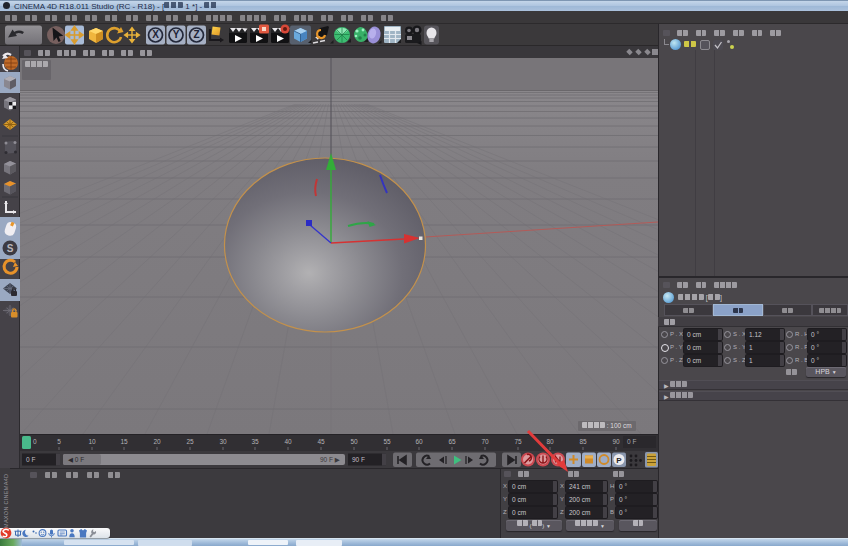  I want to click on svg-text: 90 F ▶, so click(330, 460).